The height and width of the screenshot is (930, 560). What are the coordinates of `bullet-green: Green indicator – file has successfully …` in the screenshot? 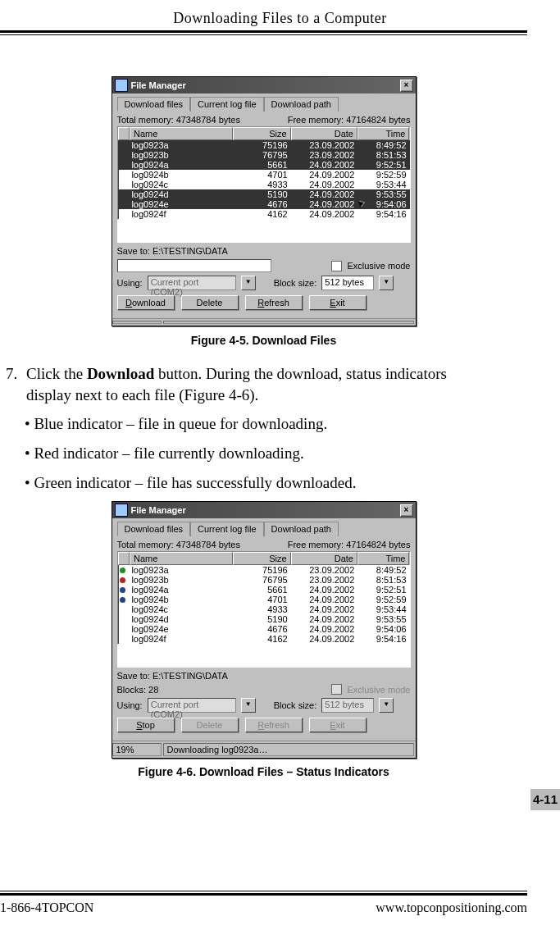 It's located at (259, 483).